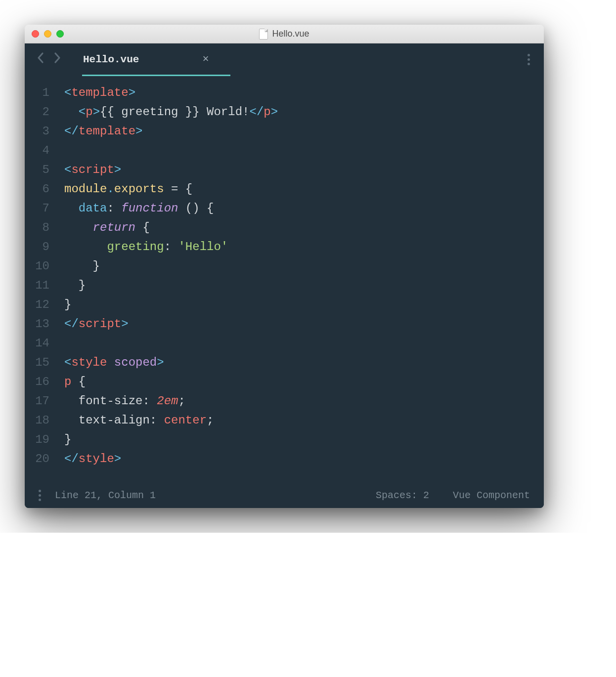  What do you see at coordinates (36, 34) in the screenshot?
I see `close-window-button` at bounding box center [36, 34].